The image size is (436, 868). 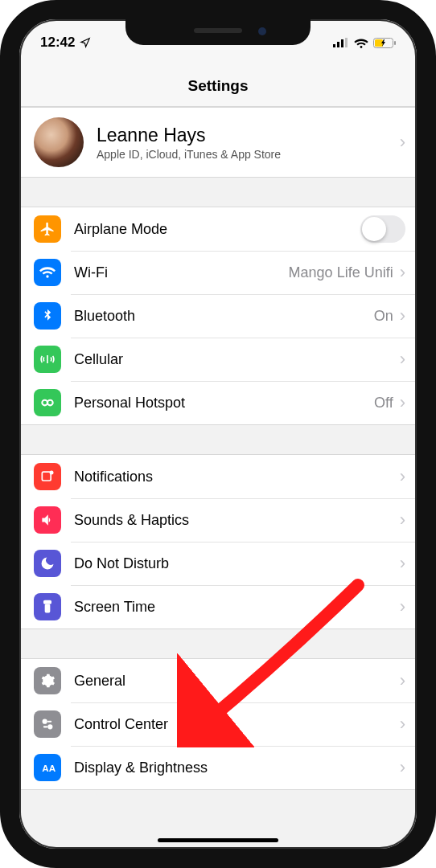 I want to click on bluetooth-icon, so click(x=47, y=316).